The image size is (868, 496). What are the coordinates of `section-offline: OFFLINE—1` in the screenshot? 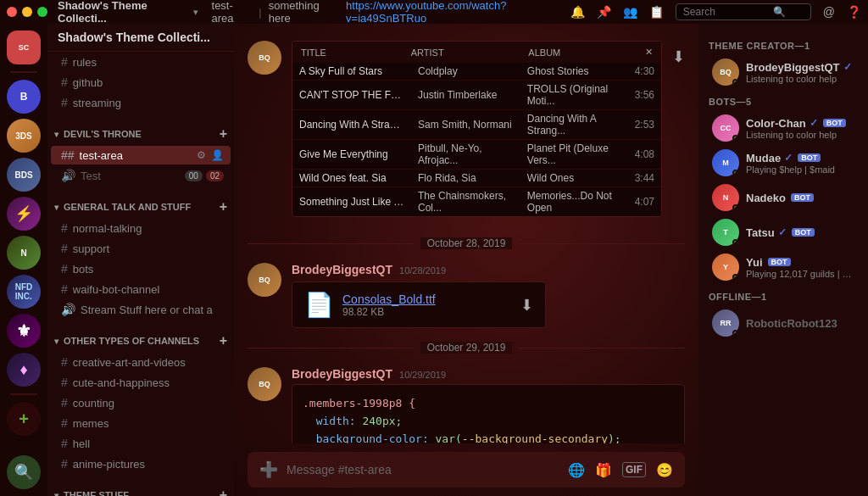 It's located at (783, 295).